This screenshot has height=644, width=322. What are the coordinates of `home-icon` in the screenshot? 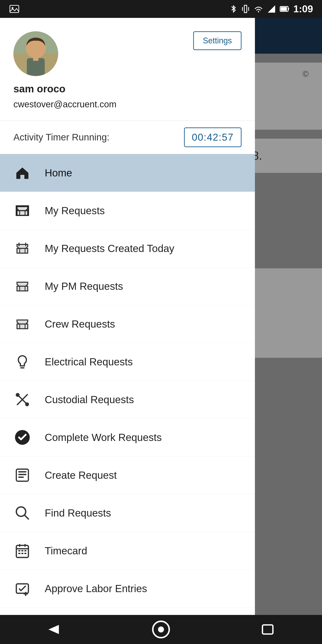 It's located at (22, 173).